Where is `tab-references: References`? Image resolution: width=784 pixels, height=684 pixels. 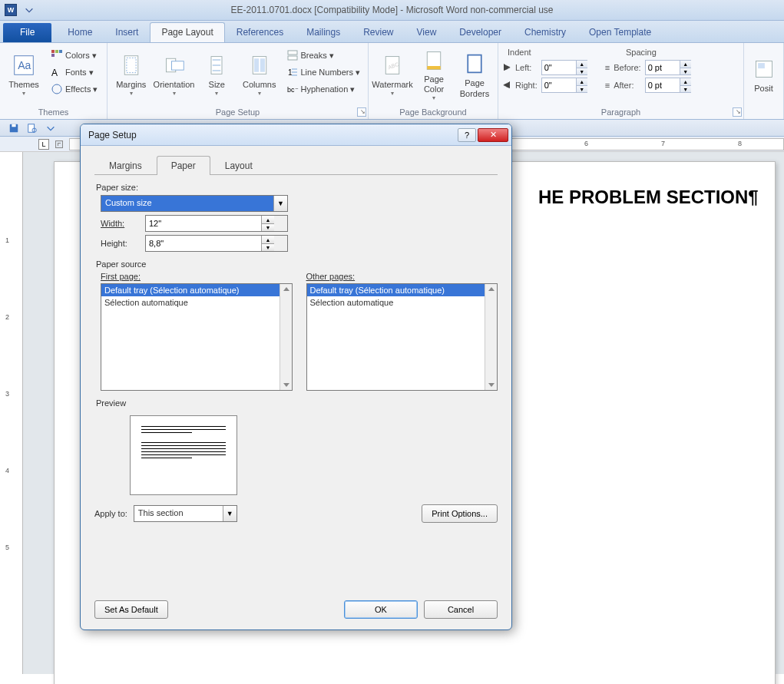
tab-references: References is located at coordinates (260, 32).